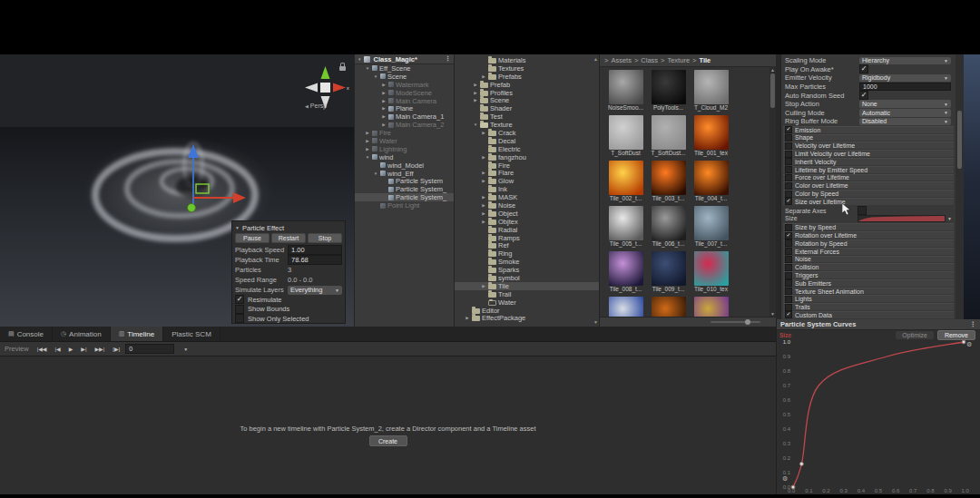  What do you see at coordinates (526, 69) in the screenshot?
I see `folder-item: Textures` at bounding box center [526, 69].